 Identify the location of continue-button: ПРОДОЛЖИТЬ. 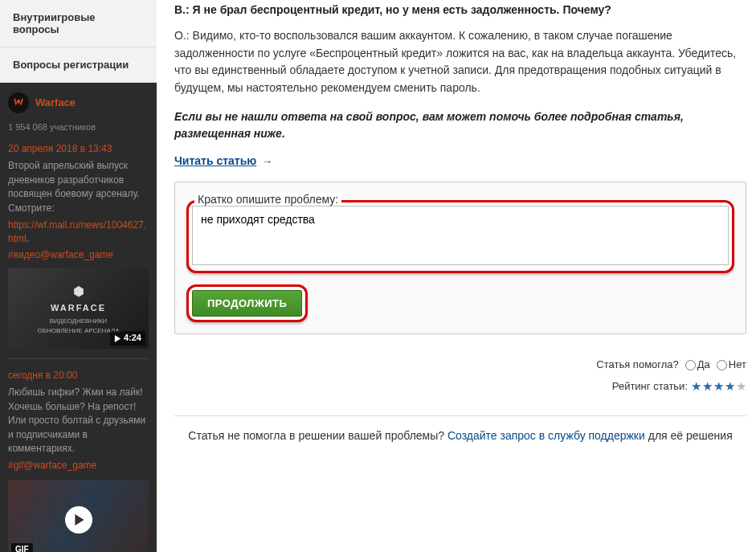
(247, 304).